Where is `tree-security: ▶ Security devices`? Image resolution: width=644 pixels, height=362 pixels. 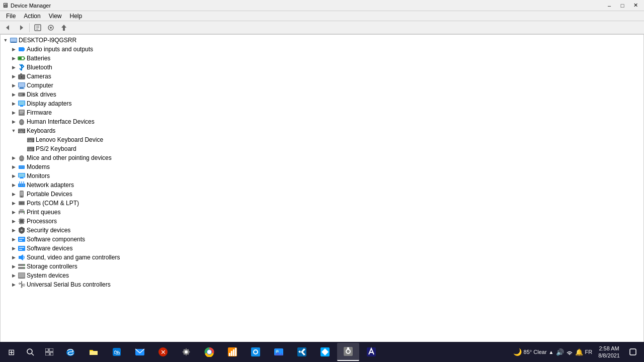 tree-security: ▶ Security devices is located at coordinates (322, 230).